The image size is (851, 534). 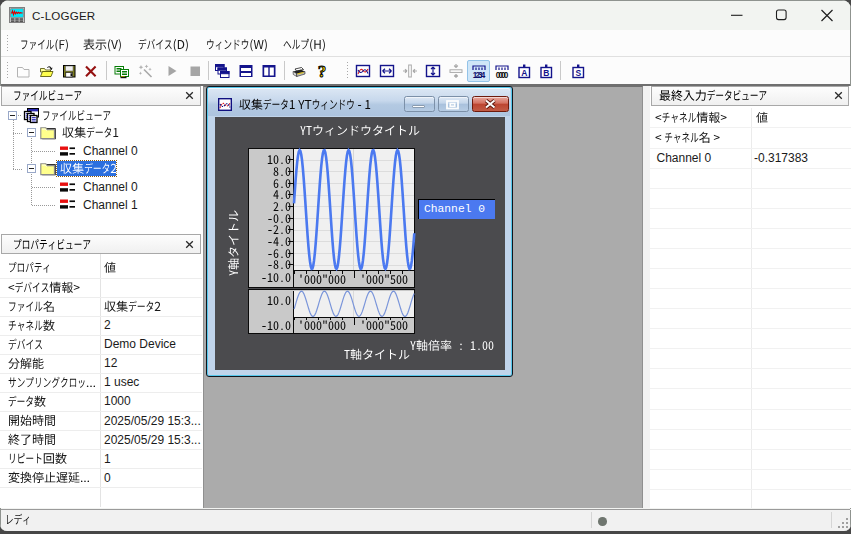 I want to click on svg-text: B, so click(x=546, y=72).